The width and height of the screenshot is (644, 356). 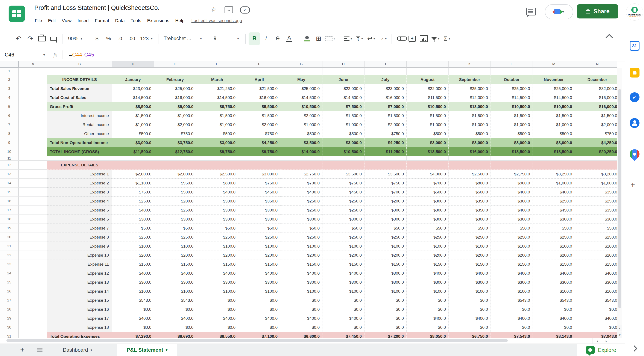 What do you see at coordinates (302, 210) in the screenshot?
I see `cell-G17: $250.0` at bounding box center [302, 210].